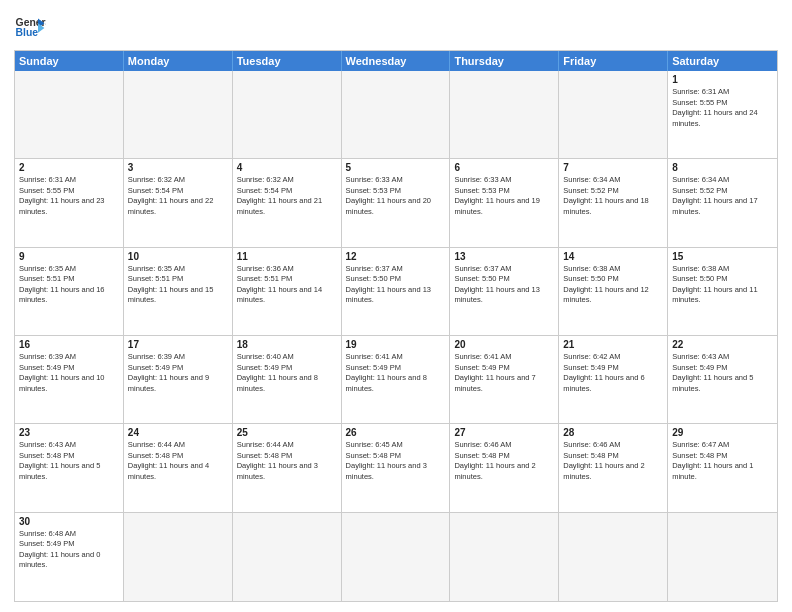  Describe the element at coordinates (288, 203) in the screenshot. I see `day-cell-4: 4Sunrise: 6:32 AMSunset: 5:54 PMDaylight…` at that location.